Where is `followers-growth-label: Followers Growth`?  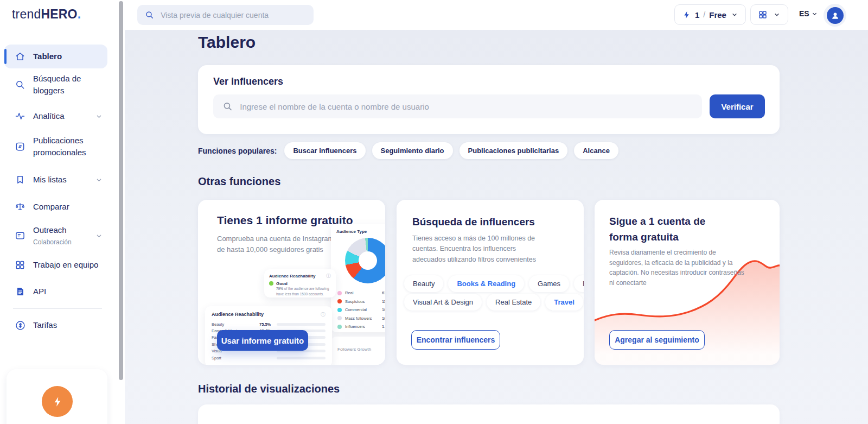
followers-growth-label: Followers Growth is located at coordinates (354, 350).